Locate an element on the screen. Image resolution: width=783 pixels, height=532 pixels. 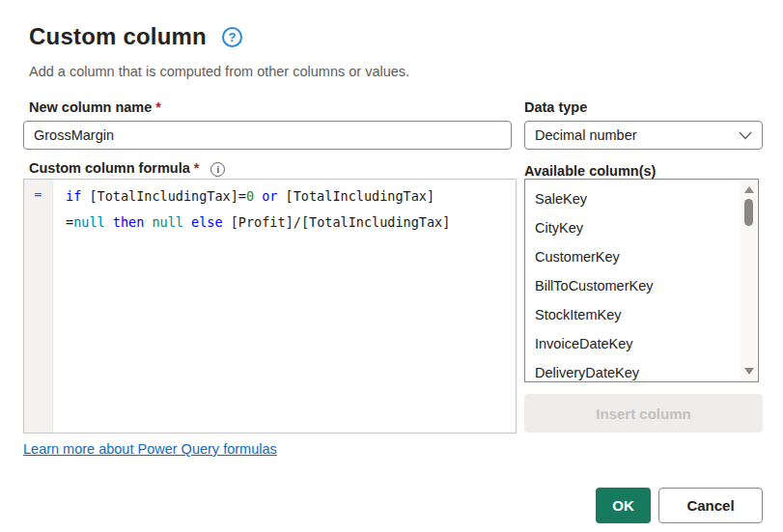
code-token-plain: [Profit]/[TotalIncludingTax] is located at coordinates (341, 222).